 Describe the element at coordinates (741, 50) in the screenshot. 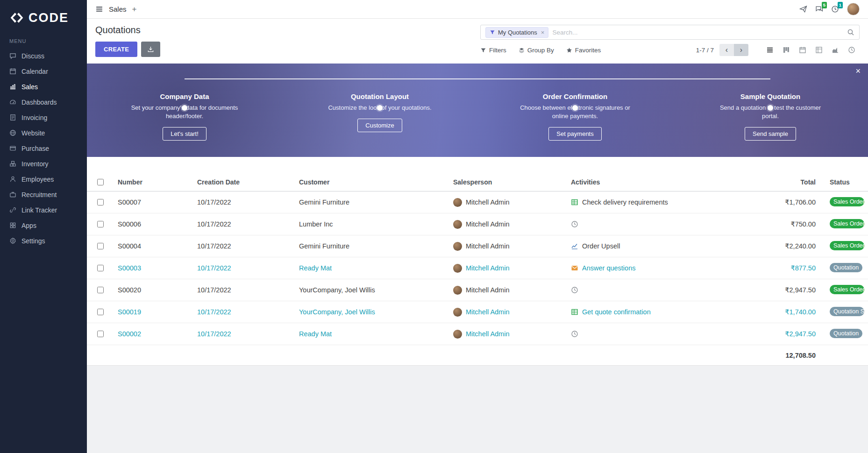

I see `pager-next-button: ›` at that location.